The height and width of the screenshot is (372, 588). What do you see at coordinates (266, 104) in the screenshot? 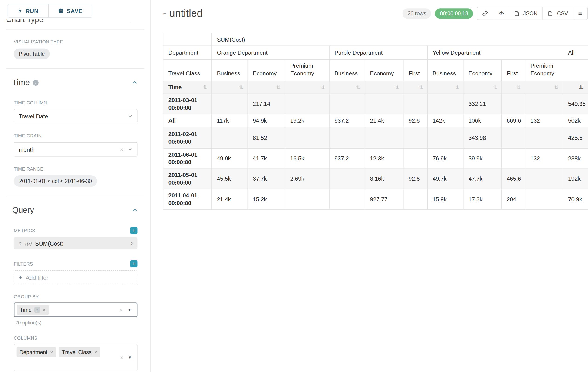
I see `pivot-cell: 217.14` at bounding box center [266, 104].